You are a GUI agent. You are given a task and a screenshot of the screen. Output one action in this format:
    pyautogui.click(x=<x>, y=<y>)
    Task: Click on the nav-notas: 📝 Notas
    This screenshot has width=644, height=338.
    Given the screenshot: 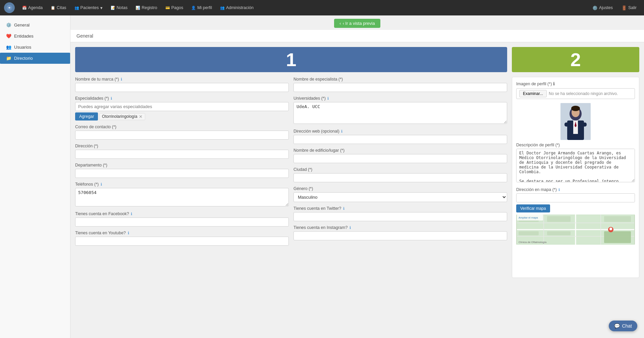 What is the action you would take?
    pyautogui.click(x=119, y=8)
    